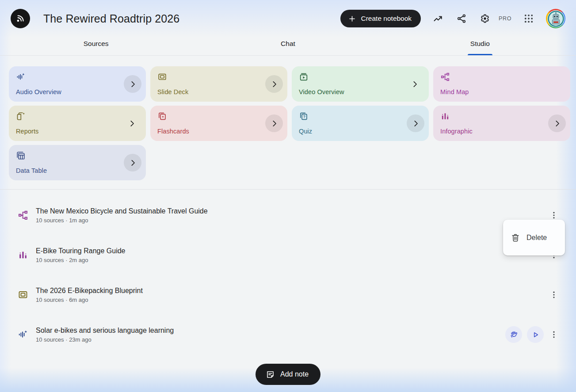  Describe the element at coordinates (502, 84) in the screenshot. I see `tool-card-mind-map: Mind Map` at that location.